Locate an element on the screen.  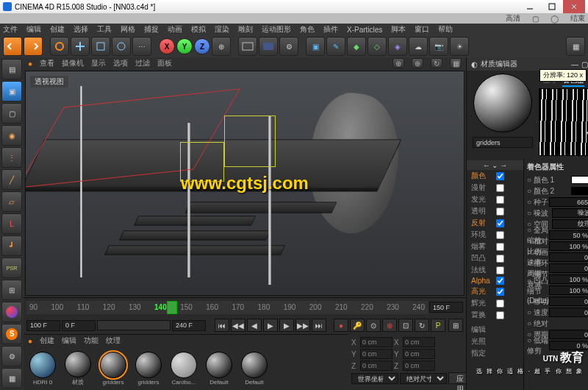
render-pv-button is located at coordinates (268, 46).